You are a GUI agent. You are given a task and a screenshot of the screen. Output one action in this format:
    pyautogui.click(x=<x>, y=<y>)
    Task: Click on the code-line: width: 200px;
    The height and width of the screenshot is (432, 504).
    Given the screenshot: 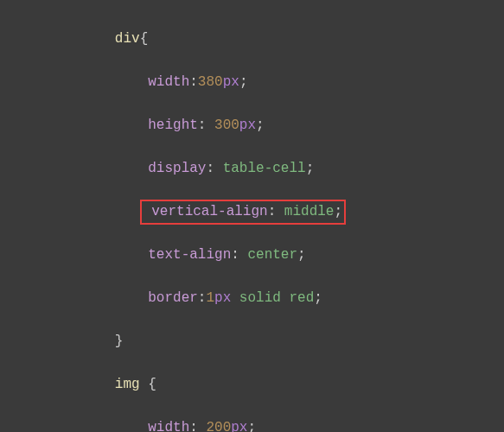 What is the action you would take?
    pyautogui.click(x=252, y=425)
    